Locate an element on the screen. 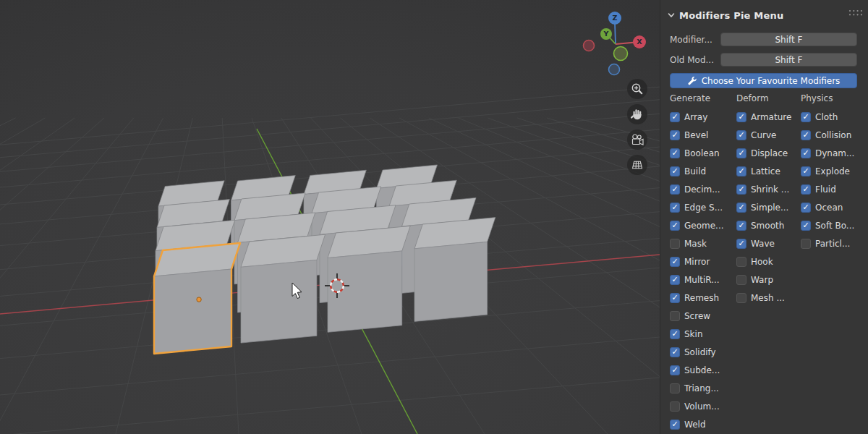 This screenshot has height=434, width=868. modifier-checkbox-hook is located at coordinates (741, 262).